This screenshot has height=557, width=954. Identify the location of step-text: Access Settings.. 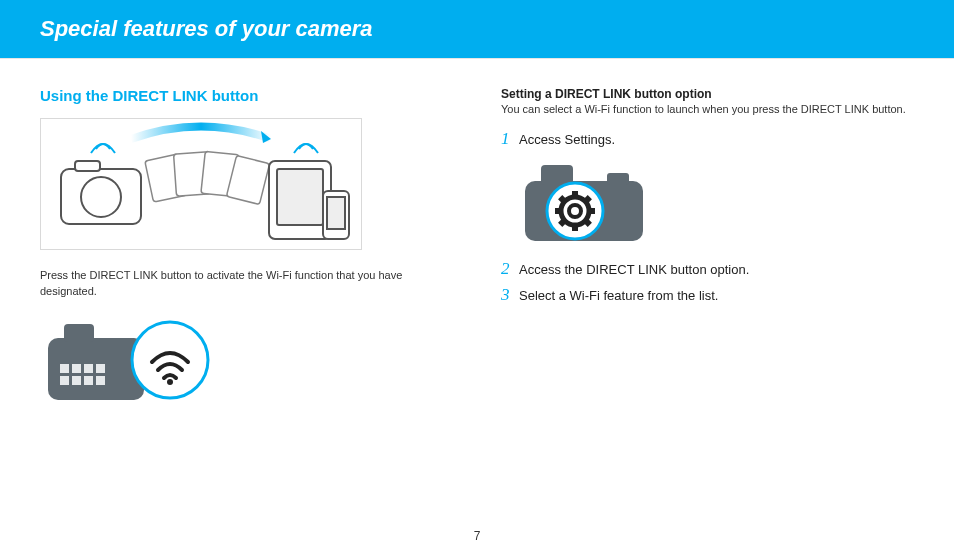
(567, 140).